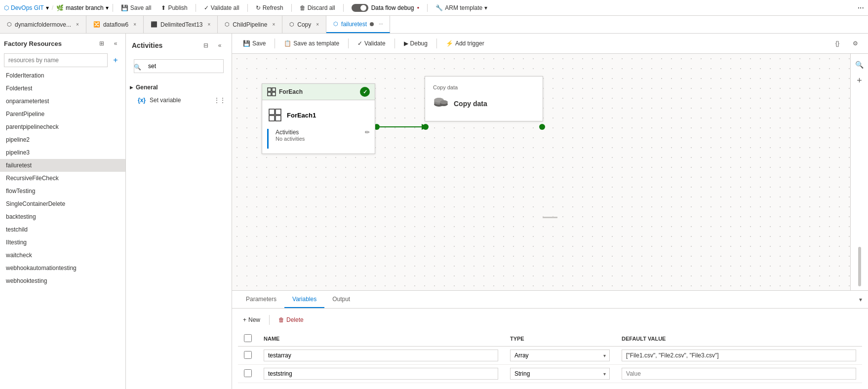 This screenshot has height=389, width=868. What do you see at coordinates (63, 178) in the screenshot?
I see `sidebar-item-recursivefilecheck: RecursiveFileCheck` at bounding box center [63, 178].